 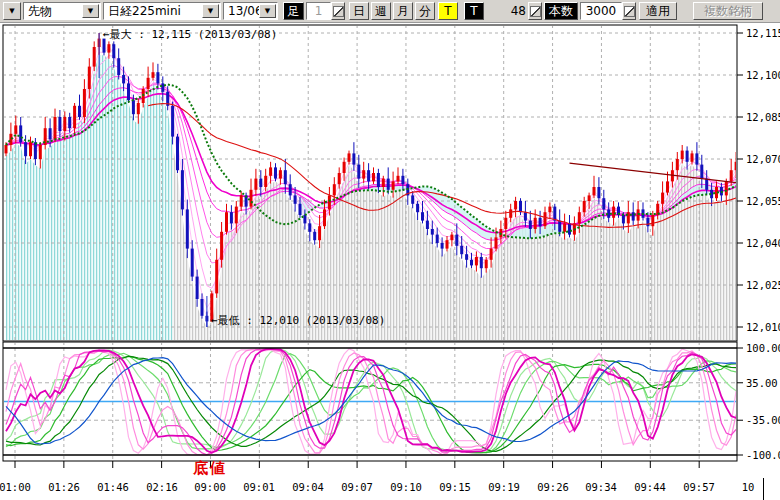 I want to click on multi-symbol-button: 複数銘柄, so click(x=728, y=11).